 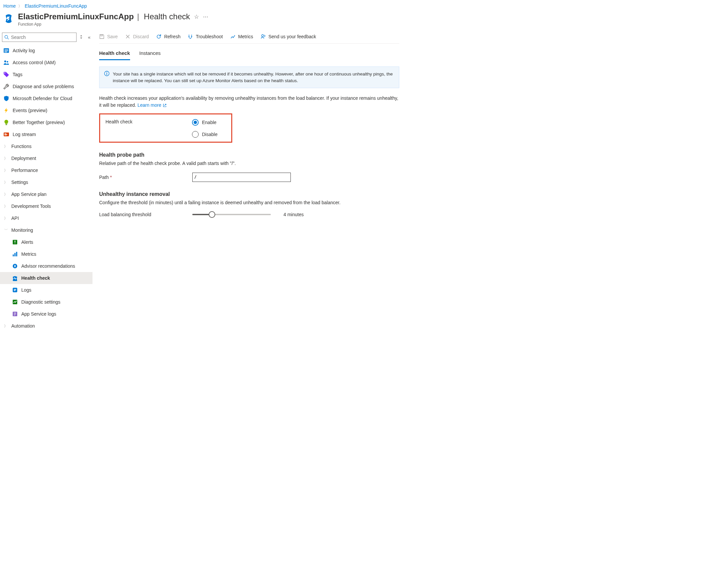 What do you see at coordinates (46, 146) in the screenshot?
I see `sidebar-group-functions: 〉Functions` at bounding box center [46, 146].